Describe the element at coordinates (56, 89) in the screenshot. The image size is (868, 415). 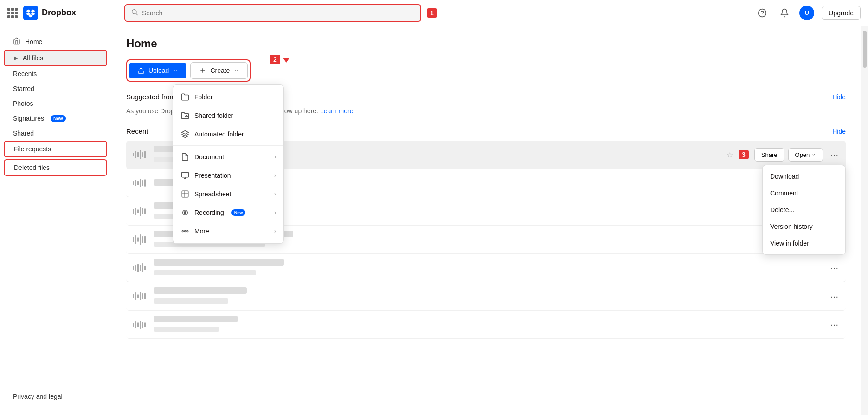
I see `sidebar-item-starred: Starred` at that location.